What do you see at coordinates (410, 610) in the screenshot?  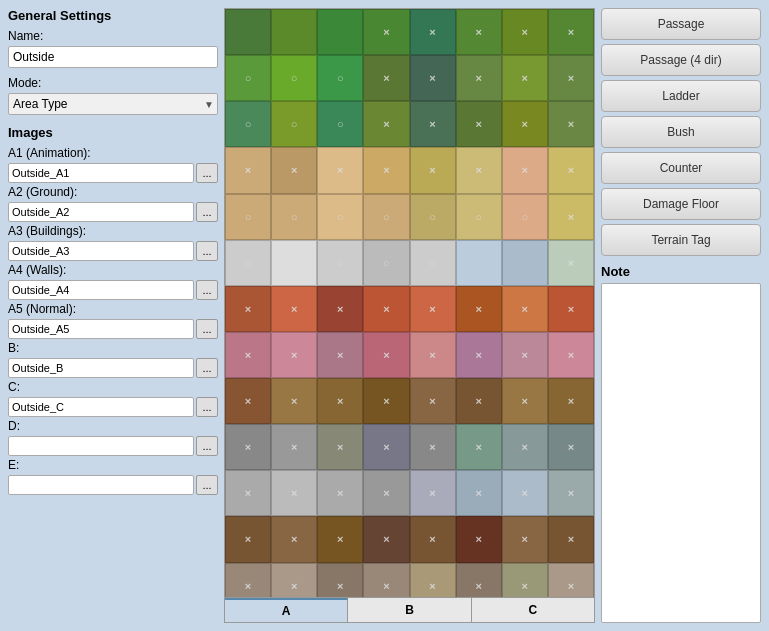 I see `tab-b: B` at bounding box center [410, 610].